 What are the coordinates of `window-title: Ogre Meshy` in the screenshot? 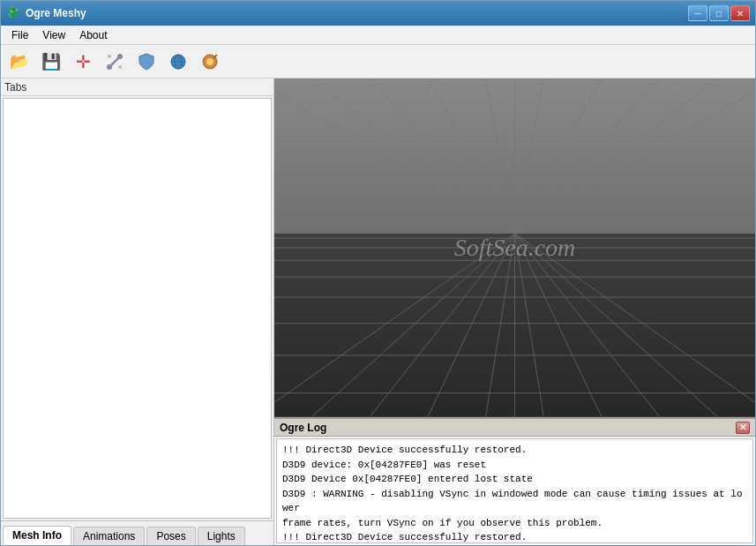 It's located at (356, 13).